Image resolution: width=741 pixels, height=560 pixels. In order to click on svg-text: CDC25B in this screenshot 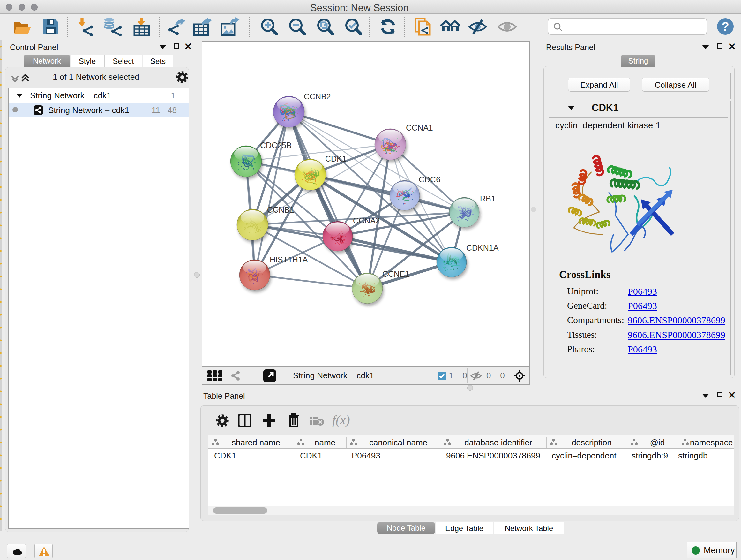, I will do `click(276, 145)`.